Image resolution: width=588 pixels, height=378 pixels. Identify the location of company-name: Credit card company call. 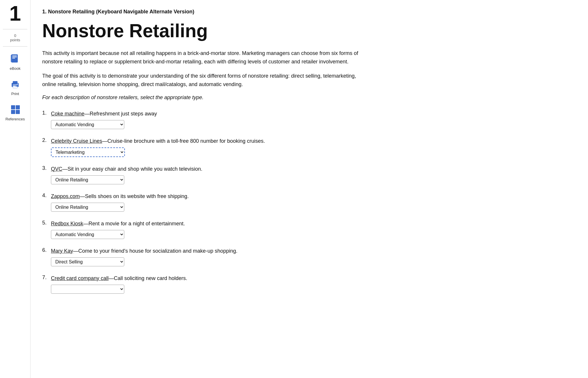
(80, 278).